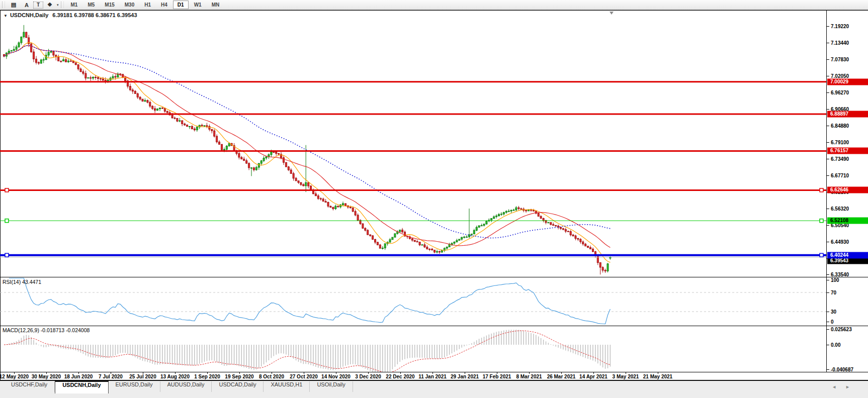  Describe the element at coordinates (368, 377) in the screenshot. I see `date-tick-label: 3 Dec 2020` at that location.